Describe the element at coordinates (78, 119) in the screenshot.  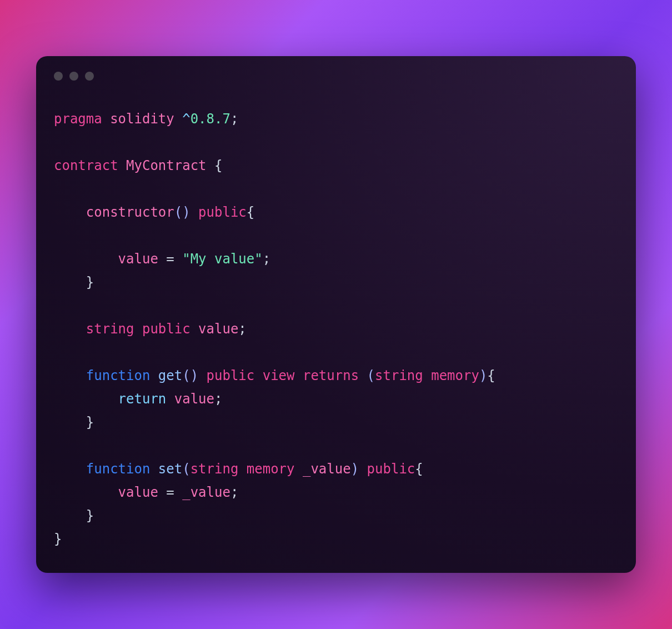
I see `code-token: pragma` at that location.